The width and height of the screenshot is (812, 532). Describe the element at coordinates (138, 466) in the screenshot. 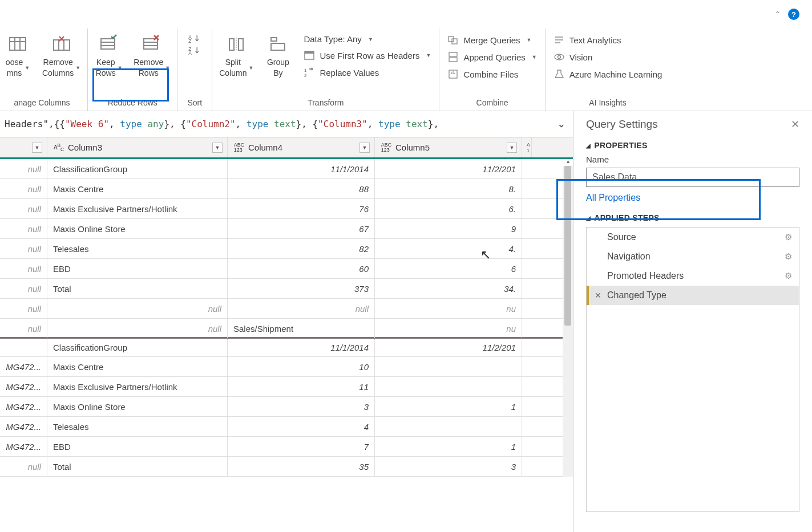

I see `cell: Total` at that location.